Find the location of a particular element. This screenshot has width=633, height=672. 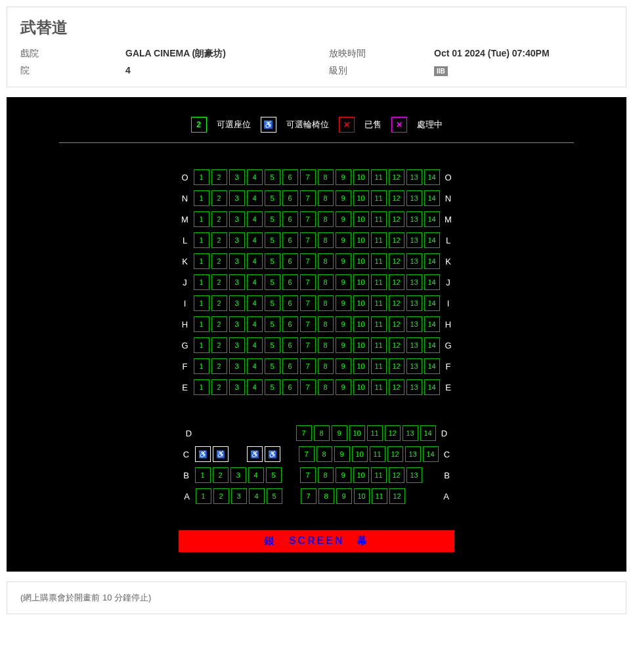

wheelchair-seat: ♿ is located at coordinates (203, 454).